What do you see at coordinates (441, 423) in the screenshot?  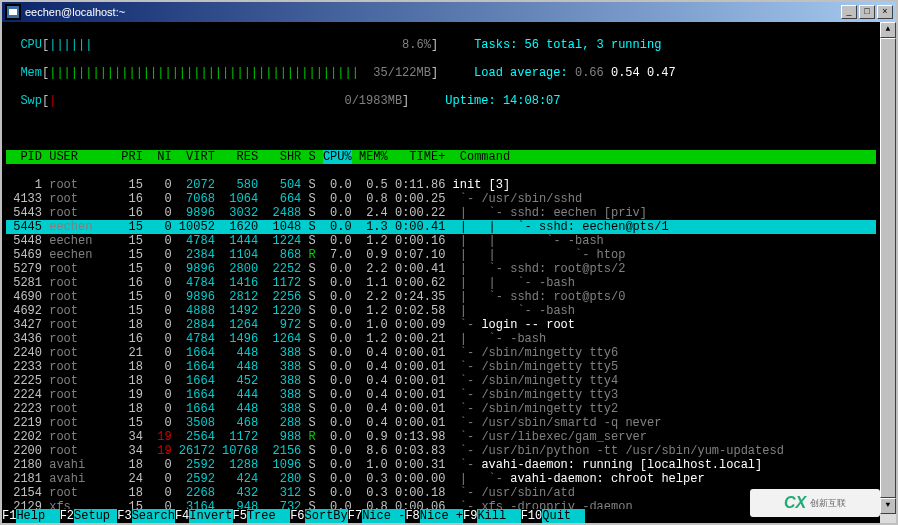 I see `process-row: 2219 root 15 0 3508 468 288 S 0.0 0.4 0:…` at bounding box center [441, 423].